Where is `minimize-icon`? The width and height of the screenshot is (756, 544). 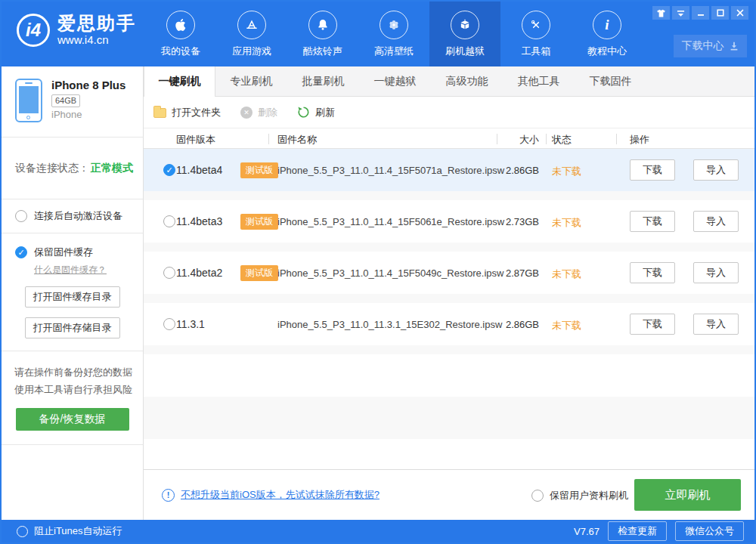
minimize-icon is located at coordinates (701, 13).